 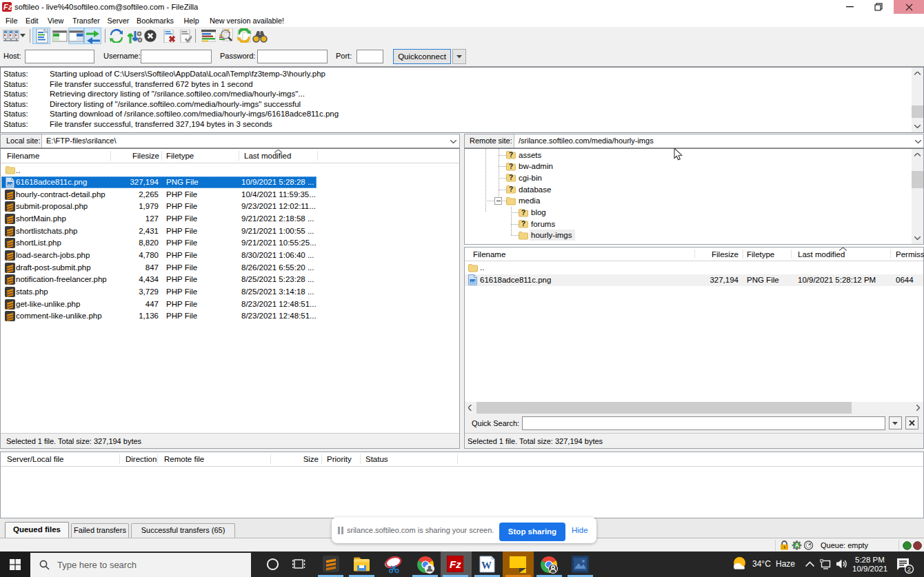 I want to click on svg-text: 2, so click(x=909, y=569).